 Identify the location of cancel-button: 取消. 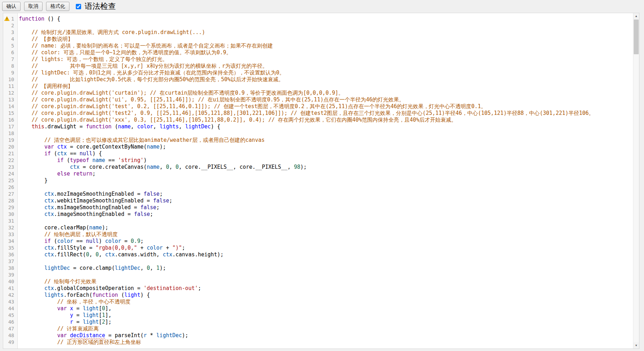
(33, 6).